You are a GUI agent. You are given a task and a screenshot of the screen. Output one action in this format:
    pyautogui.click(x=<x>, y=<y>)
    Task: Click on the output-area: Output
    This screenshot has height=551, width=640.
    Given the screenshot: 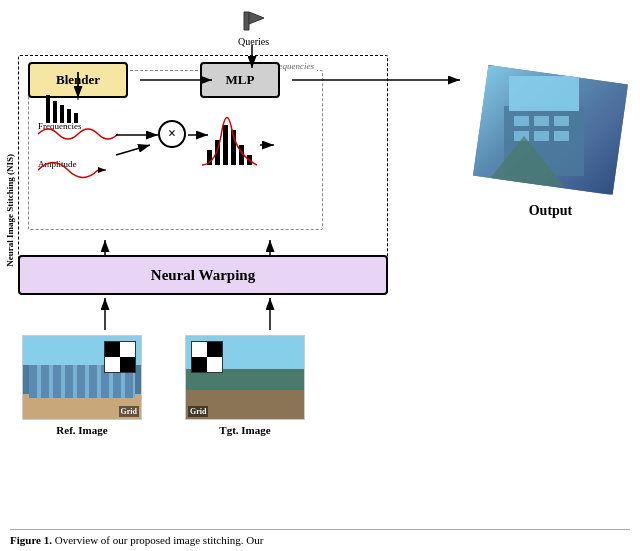 What is the action you would take?
    pyautogui.click(x=550, y=142)
    